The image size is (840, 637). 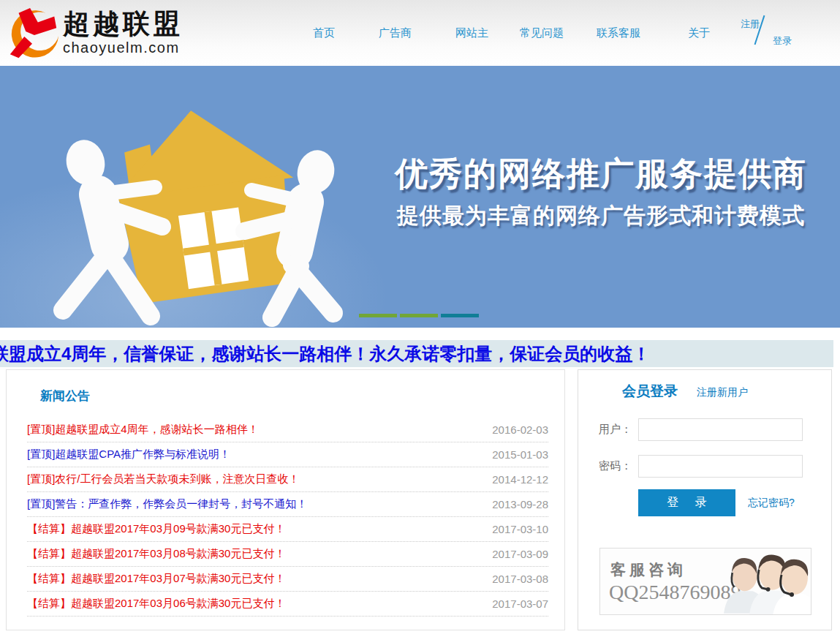 I want to click on news-item-title: 【结算】超越联盟2017年03月06号款满30元已支付！, so click(x=156, y=604).